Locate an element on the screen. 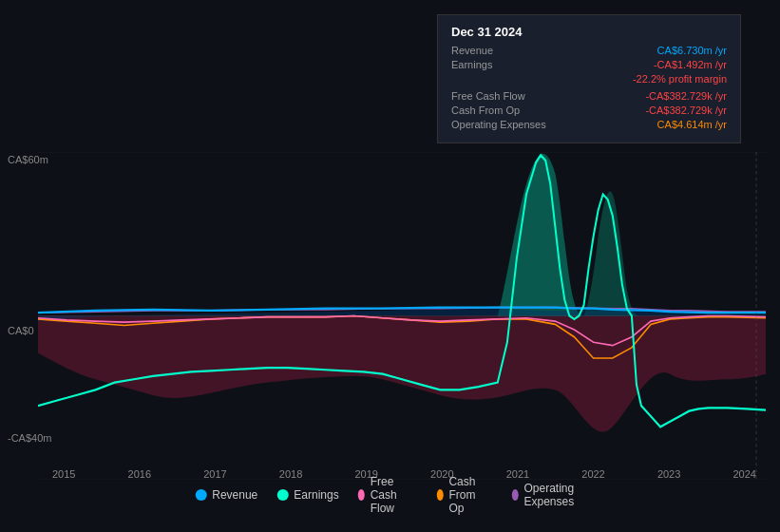 The width and height of the screenshot is (780, 532). tooltip-cashop-row: Cash From Op -CA$382.729k /yr is located at coordinates (589, 110).